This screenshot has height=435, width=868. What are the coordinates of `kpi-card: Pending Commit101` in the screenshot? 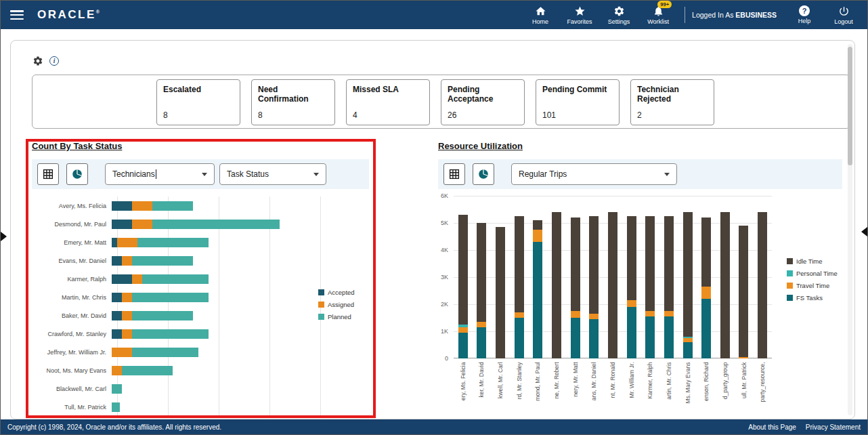 It's located at (578, 102).